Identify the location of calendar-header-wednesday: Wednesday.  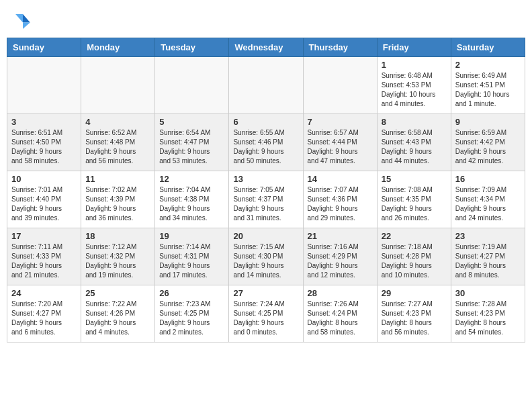
(266, 48).